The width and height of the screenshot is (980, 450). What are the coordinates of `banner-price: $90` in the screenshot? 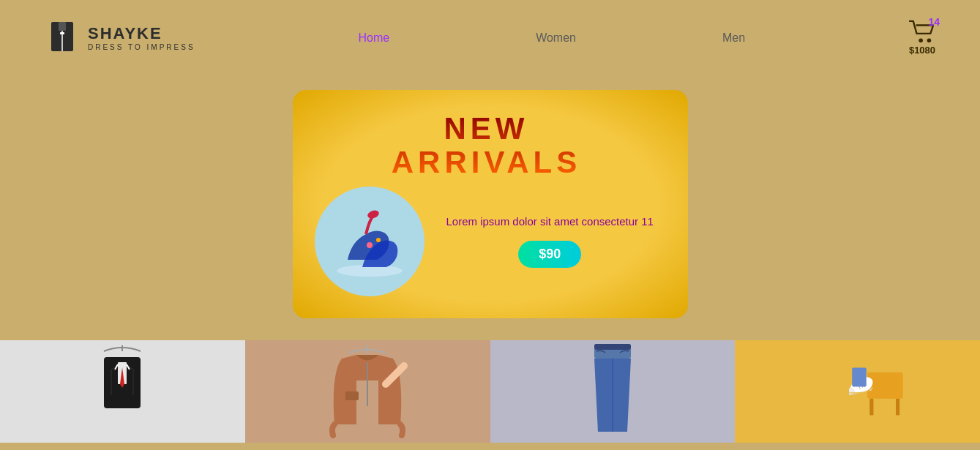 It's located at (550, 255).